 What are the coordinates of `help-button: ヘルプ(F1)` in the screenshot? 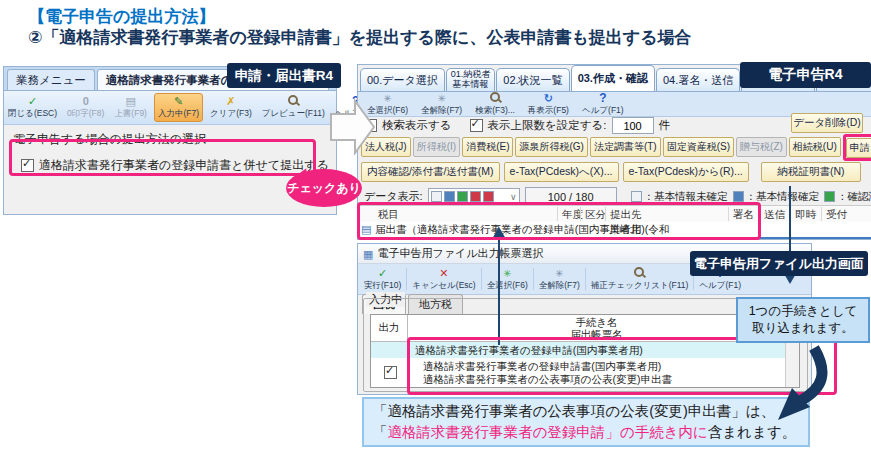 It's located at (603, 104).